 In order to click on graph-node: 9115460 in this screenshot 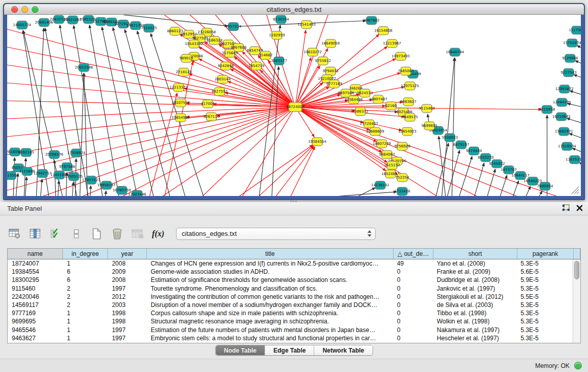, I will do `click(427, 108)`.